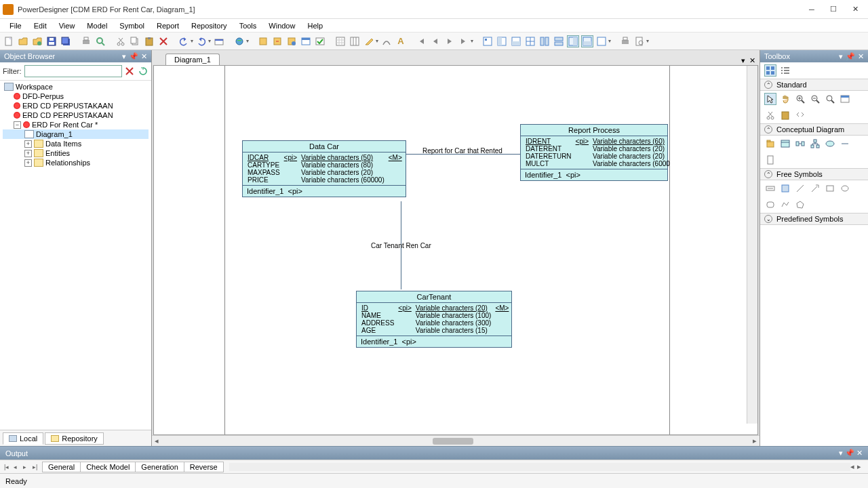  I want to click on title-icon, so click(770, 188).